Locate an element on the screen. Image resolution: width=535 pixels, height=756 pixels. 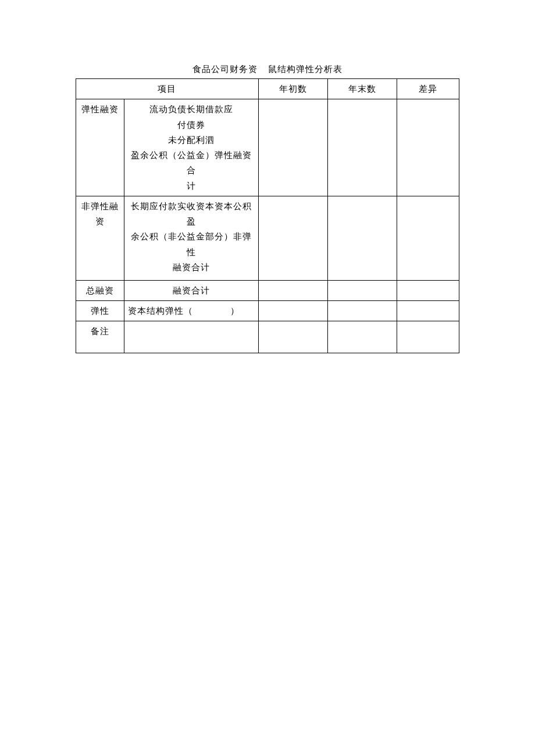
row-elasticity-begin is located at coordinates (293, 311).